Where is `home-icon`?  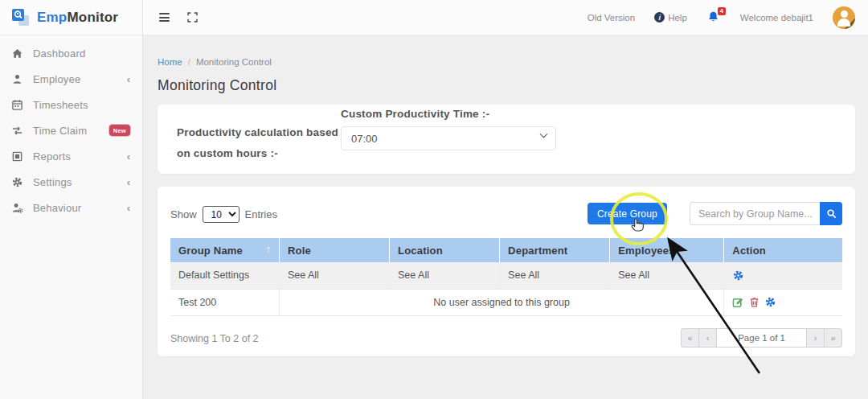
home-icon is located at coordinates (18, 53).